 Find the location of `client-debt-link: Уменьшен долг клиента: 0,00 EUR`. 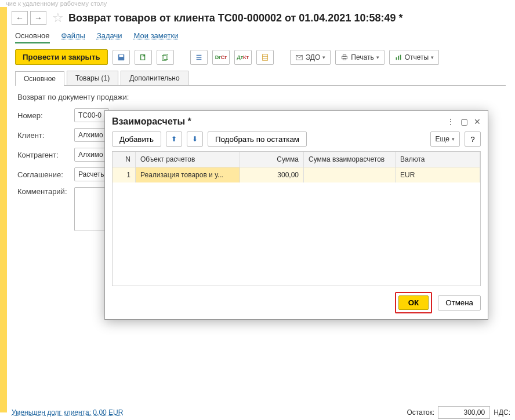

client-debt-link: Уменьшен долг клиента: 0,00 EUR is located at coordinates (67, 412).